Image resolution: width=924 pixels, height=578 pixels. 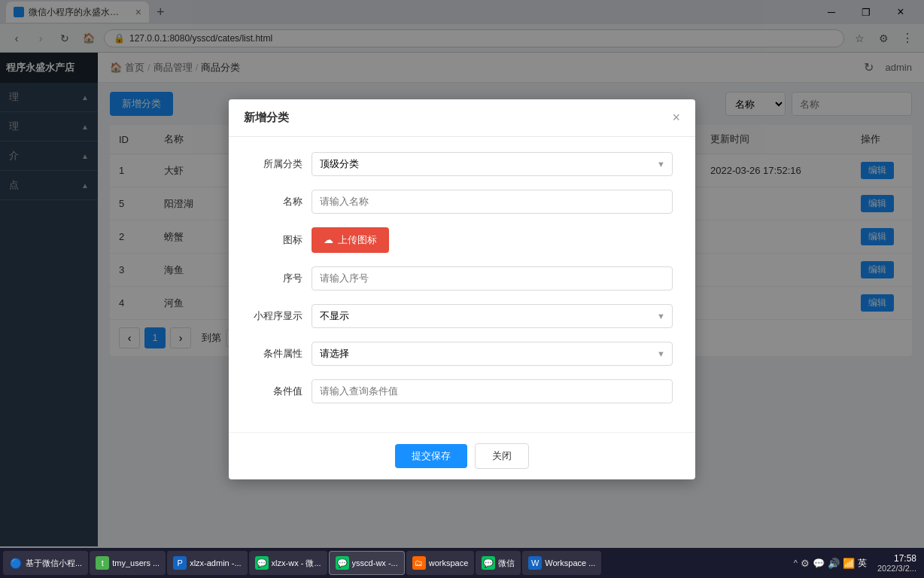 What do you see at coordinates (419, 563) in the screenshot?
I see `workspace-icon: 🗂` at bounding box center [419, 563].